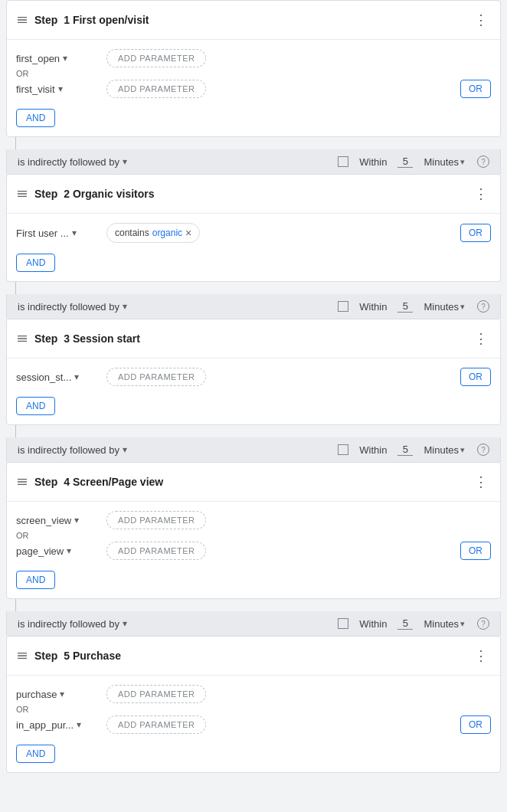 This screenshot has width=507, height=812. I want to click on within-unit-2: Minutes ▾, so click(444, 306).